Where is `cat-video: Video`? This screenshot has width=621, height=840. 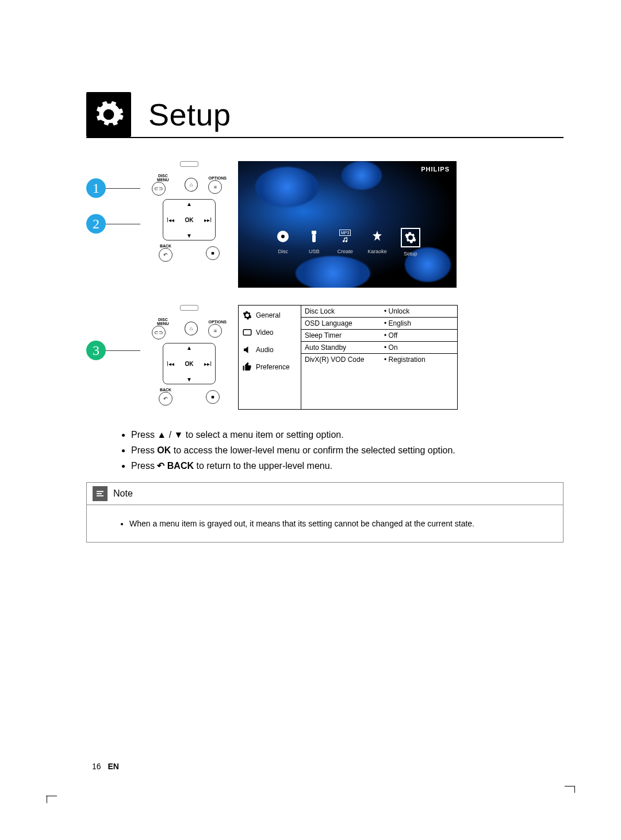 cat-video: Video is located at coordinates (270, 333).